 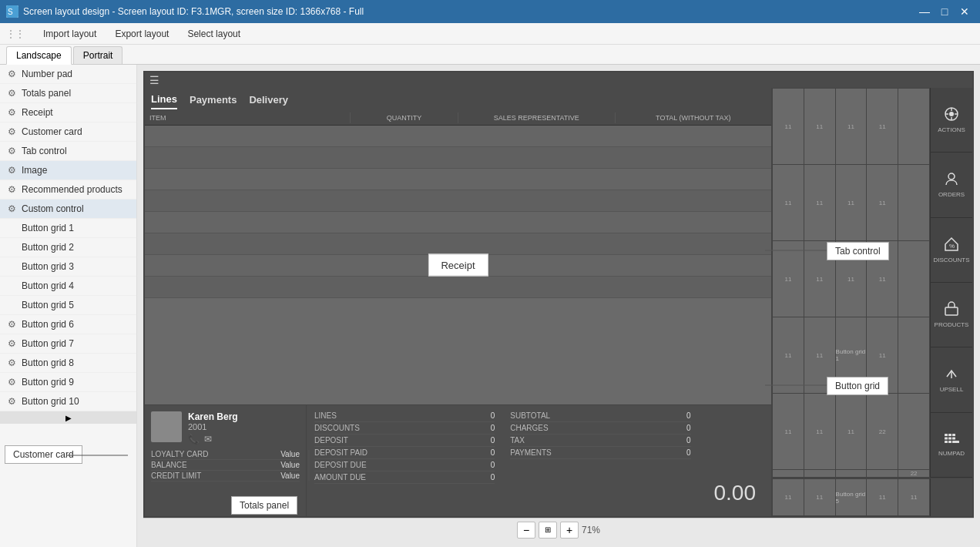 What do you see at coordinates (951, 375) in the screenshot?
I see `upsell-icon` at bounding box center [951, 375].